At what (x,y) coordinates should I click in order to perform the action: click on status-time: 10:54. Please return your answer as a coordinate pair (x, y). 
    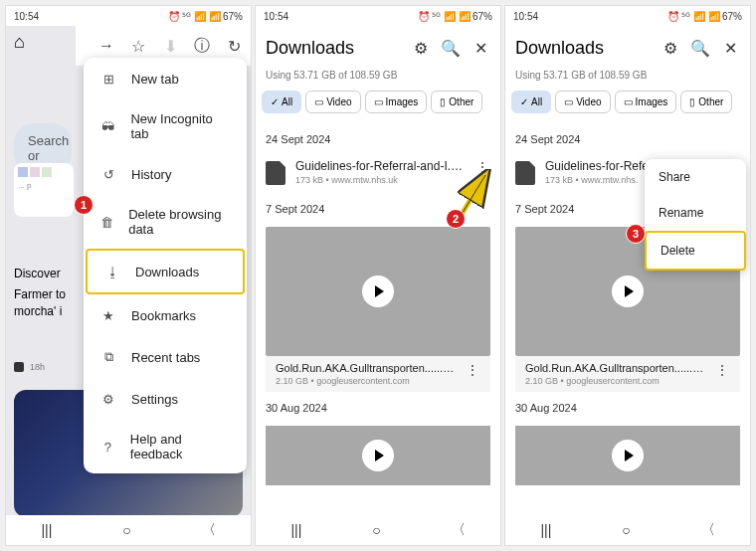
    Looking at the image, I should click on (26, 16).